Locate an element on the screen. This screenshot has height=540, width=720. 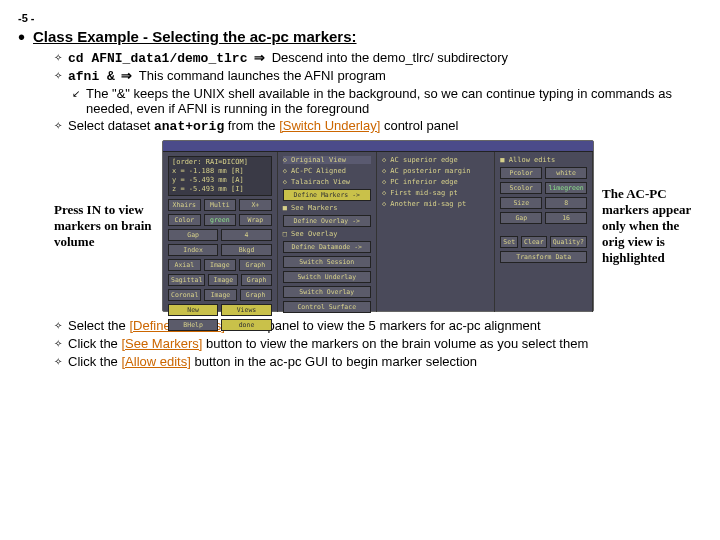
b3-post: button in the ac-pc GUI to begin marker … is located at coordinates (334, 362).